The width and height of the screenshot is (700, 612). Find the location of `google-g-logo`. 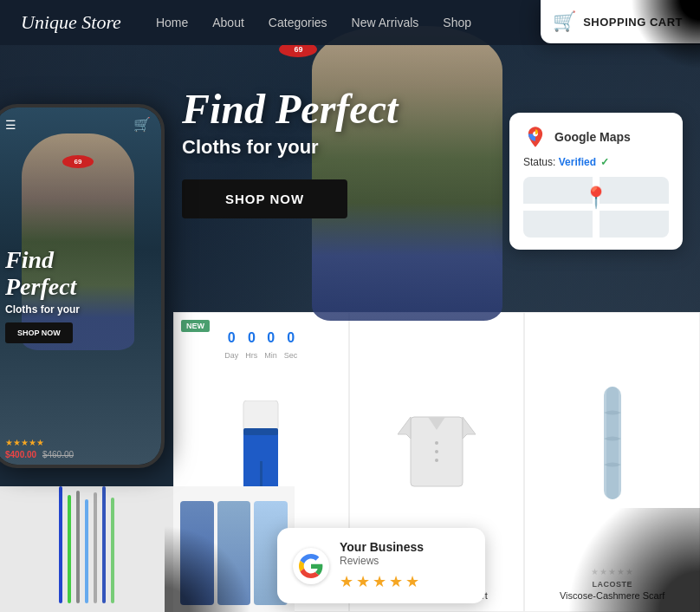

google-g-logo is located at coordinates (311, 566).